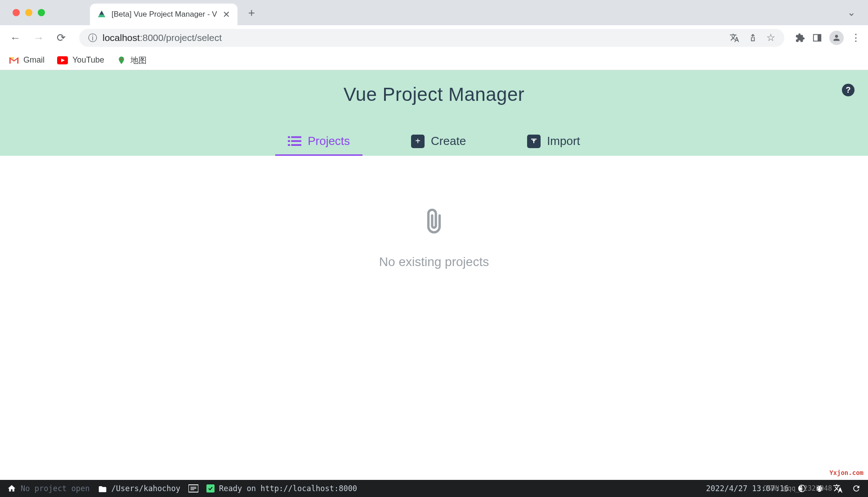 Image resolution: width=868 pixels, height=497 pixels. What do you see at coordinates (434, 13) in the screenshot?
I see `tab-bar: [Beta] Vue Project Manager - V ✕ + ⌄` at bounding box center [434, 13].